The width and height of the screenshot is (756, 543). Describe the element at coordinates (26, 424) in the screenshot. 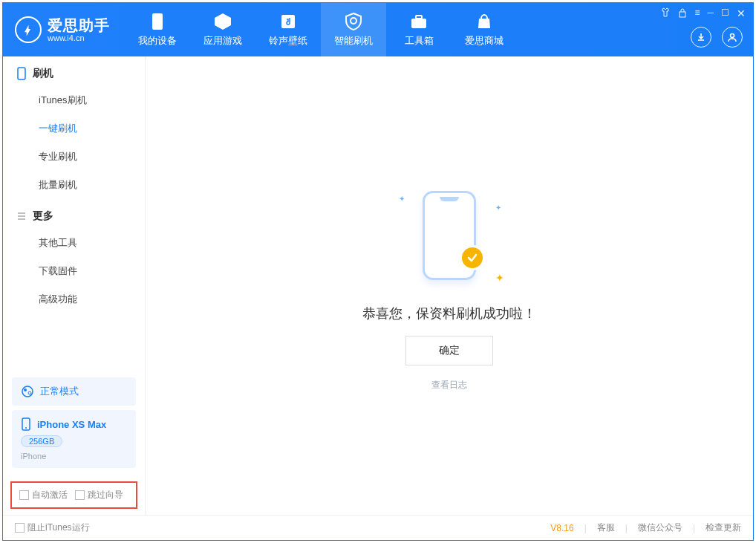

I see `device-phone-icon` at that location.